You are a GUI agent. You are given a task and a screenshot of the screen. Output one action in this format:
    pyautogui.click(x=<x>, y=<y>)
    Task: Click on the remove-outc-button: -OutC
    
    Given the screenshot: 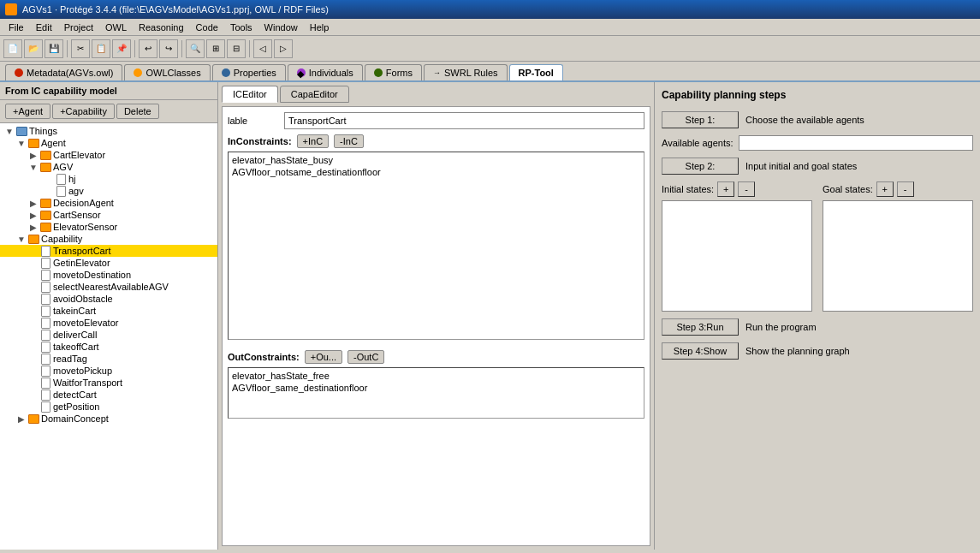 What is the action you would take?
    pyautogui.click(x=366, y=357)
    